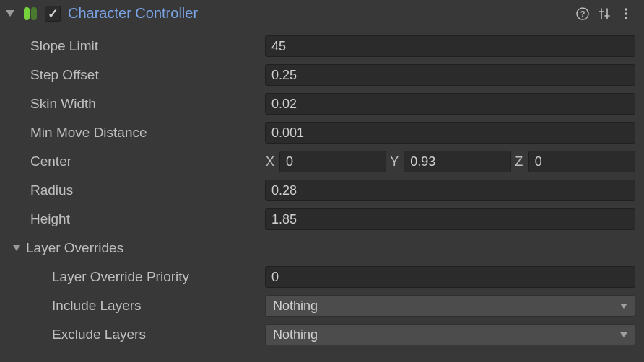 The height and width of the screenshot is (362, 644). What do you see at coordinates (318, 335) in the screenshot?
I see `exclude-layers-row: Exclude Layers Nothing` at bounding box center [318, 335].